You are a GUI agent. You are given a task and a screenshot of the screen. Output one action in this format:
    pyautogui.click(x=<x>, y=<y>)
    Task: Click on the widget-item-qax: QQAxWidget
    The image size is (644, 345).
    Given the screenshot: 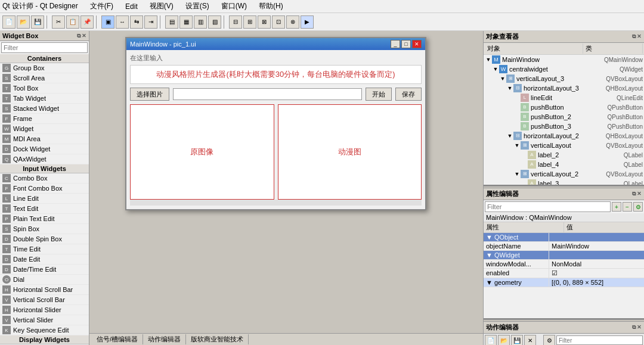 What is the action you would take?
    pyautogui.click(x=44, y=160)
    